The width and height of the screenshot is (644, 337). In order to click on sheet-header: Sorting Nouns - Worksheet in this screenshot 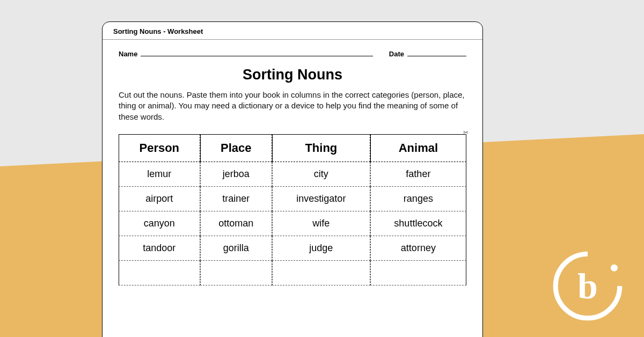, I will do `click(292, 31)`.